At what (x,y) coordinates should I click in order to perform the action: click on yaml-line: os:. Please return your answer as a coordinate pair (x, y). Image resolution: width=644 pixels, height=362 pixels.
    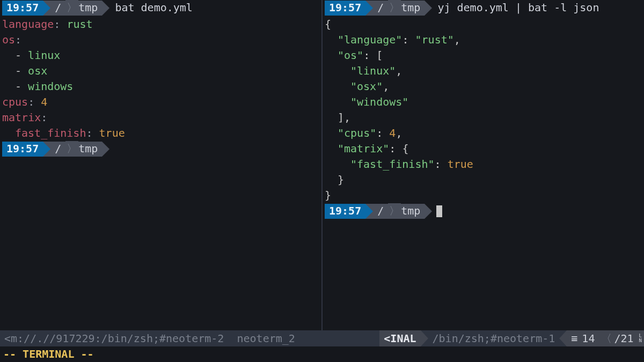
    Looking at the image, I should click on (162, 40).